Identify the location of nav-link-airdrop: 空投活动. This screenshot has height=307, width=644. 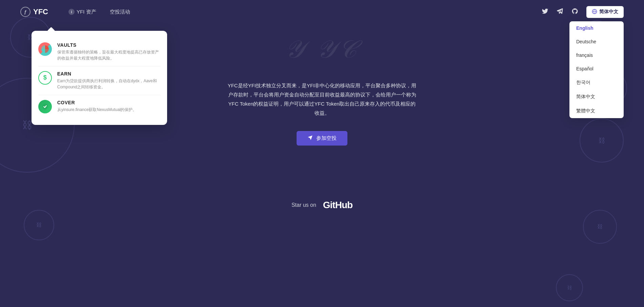
(120, 12).